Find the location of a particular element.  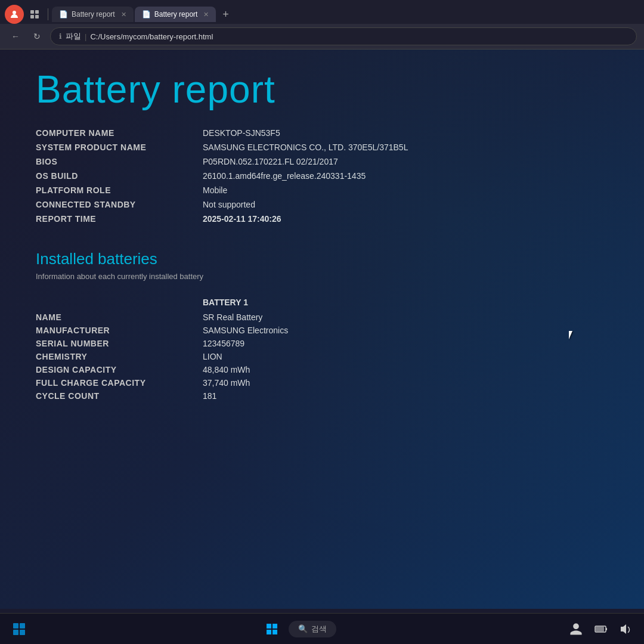

battery-chemistry-row: CHEMISTRY LION is located at coordinates (322, 357).